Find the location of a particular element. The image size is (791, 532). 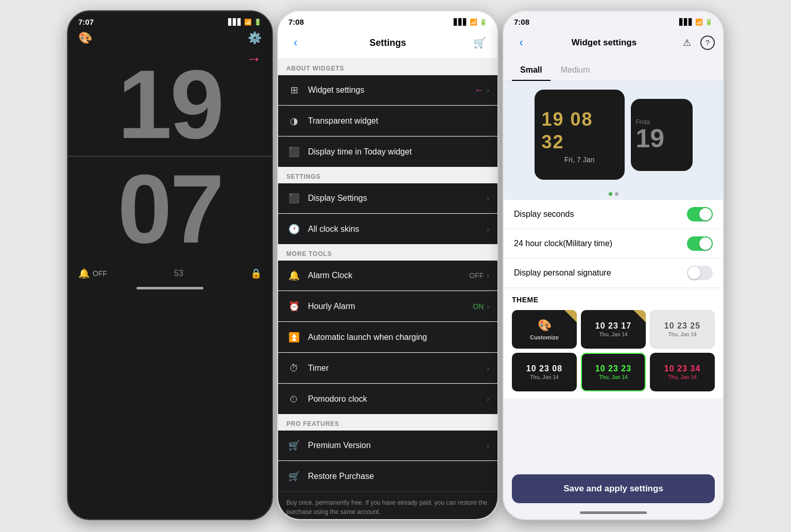

toggle-display-seconds-label: Display seconds is located at coordinates (600, 214).